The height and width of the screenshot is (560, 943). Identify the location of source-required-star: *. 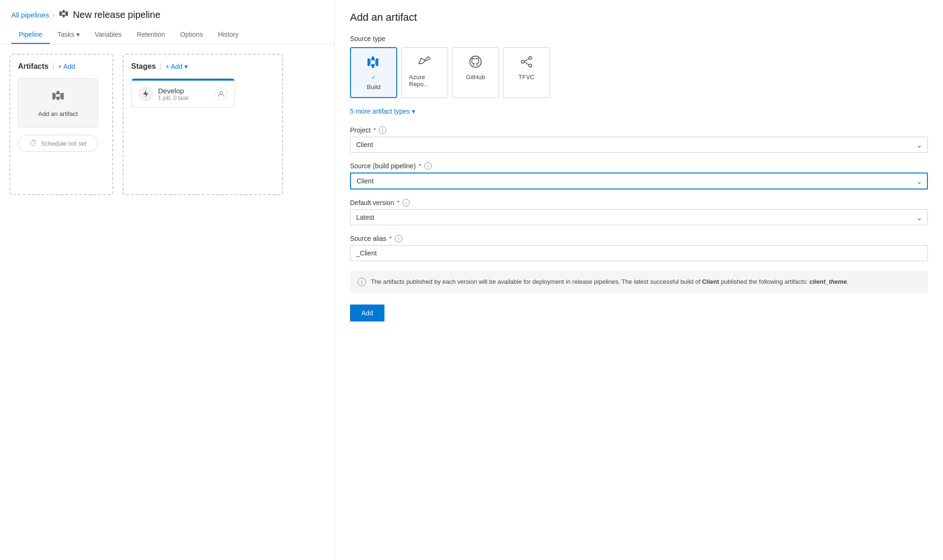
(420, 166).